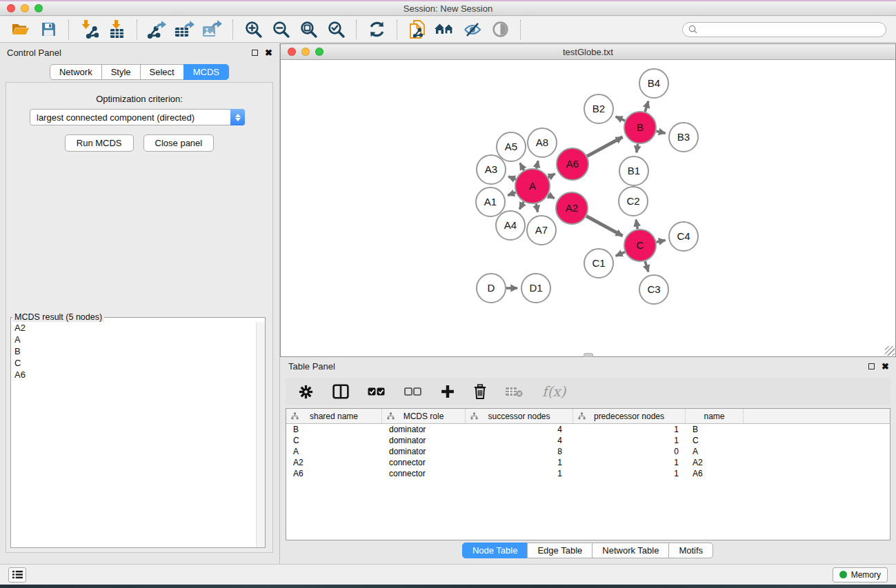 The width and height of the screenshot is (896, 588). Describe the element at coordinates (512, 178) in the screenshot. I see `edge-A-A3` at that location.